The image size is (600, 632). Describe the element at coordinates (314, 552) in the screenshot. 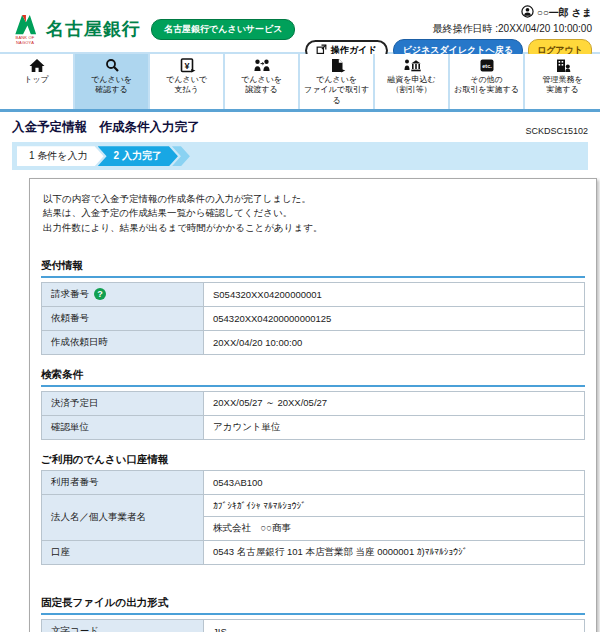

I see `table-row: 口座 0543 名古屋銀行 101 本店営業部 当座 0000001 ｶ)ﾏﾙﾏ…` at that location.